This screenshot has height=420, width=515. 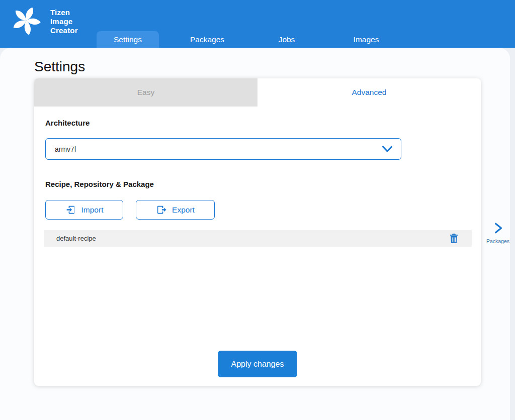 What do you see at coordinates (26, 21) in the screenshot?
I see `tizen-pinwheel-icon` at bounding box center [26, 21].